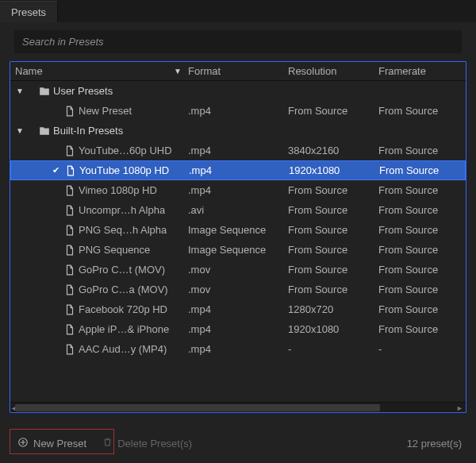 The width and height of the screenshot is (476, 463). I want to click on sort-desc-icon: ▼, so click(178, 71).